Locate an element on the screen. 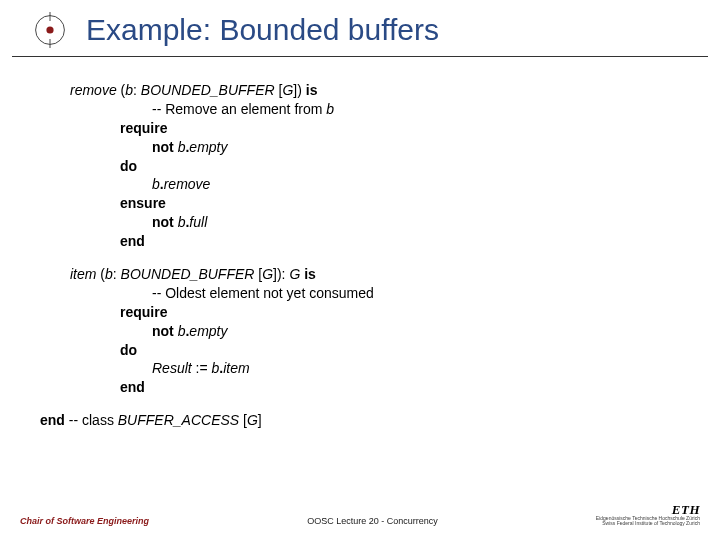  slide-title: Example: Bounded buffers is located at coordinates (262, 30).